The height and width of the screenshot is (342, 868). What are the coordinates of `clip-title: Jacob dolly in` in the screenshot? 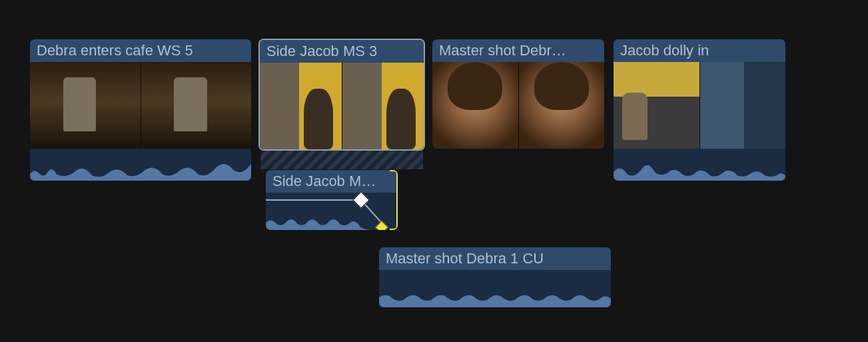 It's located at (699, 51).